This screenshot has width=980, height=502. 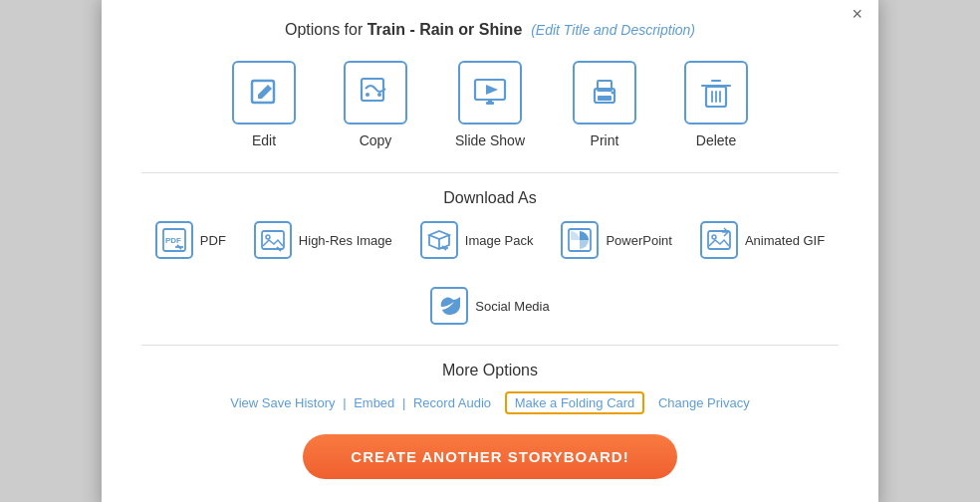 I want to click on download-pdf: PDF PDF, so click(x=191, y=240).